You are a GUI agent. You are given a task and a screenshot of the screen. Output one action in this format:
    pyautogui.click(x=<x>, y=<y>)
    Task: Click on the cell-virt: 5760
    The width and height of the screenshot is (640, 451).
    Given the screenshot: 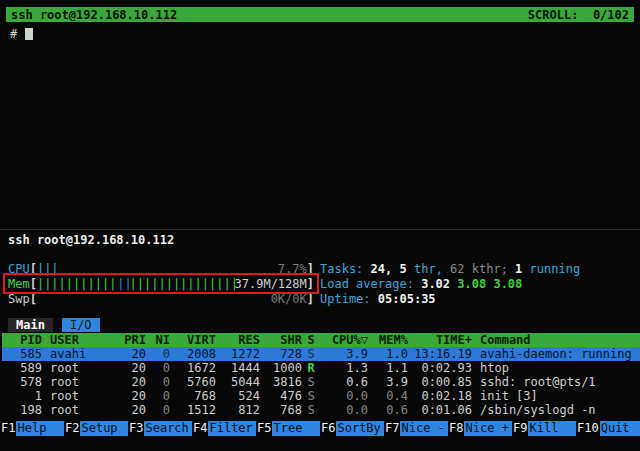 What is the action you would take?
    pyautogui.click(x=193, y=382)
    